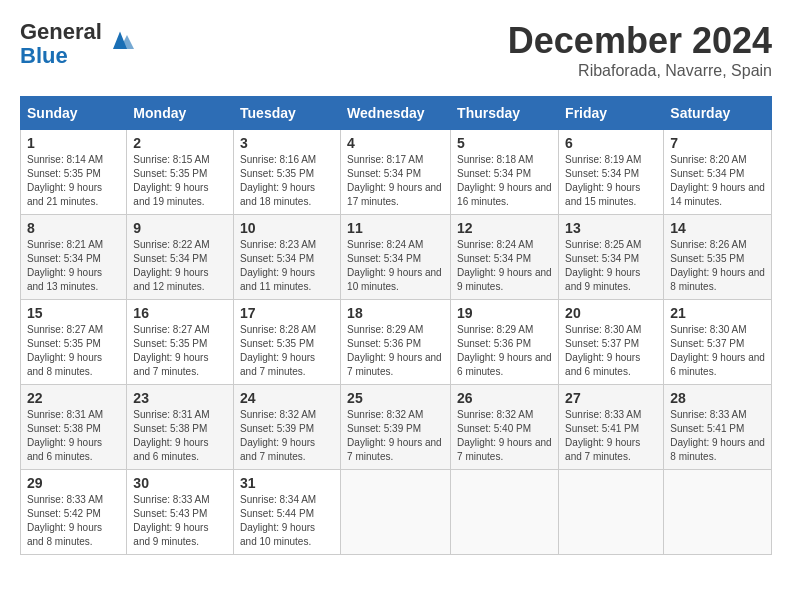 The width and height of the screenshot is (792, 612). What do you see at coordinates (612, 114) in the screenshot?
I see `calendar-header-friday: Friday` at bounding box center [612, 114].